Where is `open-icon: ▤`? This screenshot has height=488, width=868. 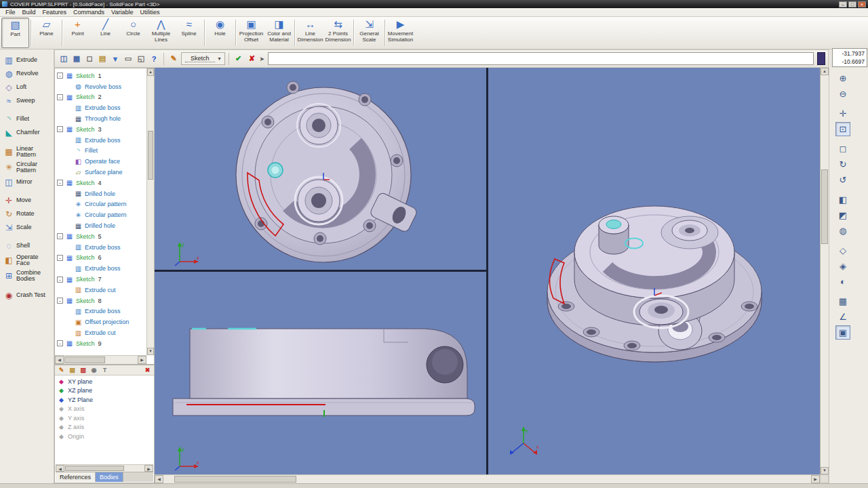 open-icon: ▤ is located at coordinates (102, 59).